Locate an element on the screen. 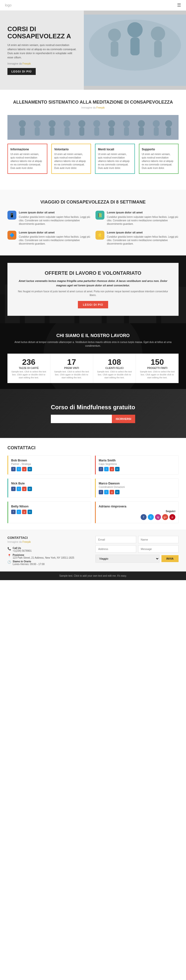  feature-cards: Informazione Ut enim ad minim veniam, qu… is located at coordinates (93, 159).